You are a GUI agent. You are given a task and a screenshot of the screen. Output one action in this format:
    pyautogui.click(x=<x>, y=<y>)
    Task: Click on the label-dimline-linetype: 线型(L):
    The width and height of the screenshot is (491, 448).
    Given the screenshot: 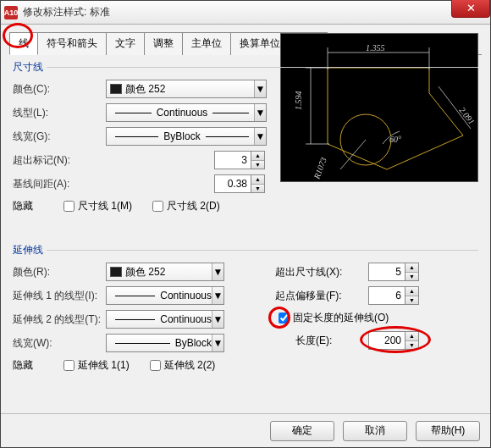 What is the action you would take?
    pyautogui.click(x=59, y=113)
    